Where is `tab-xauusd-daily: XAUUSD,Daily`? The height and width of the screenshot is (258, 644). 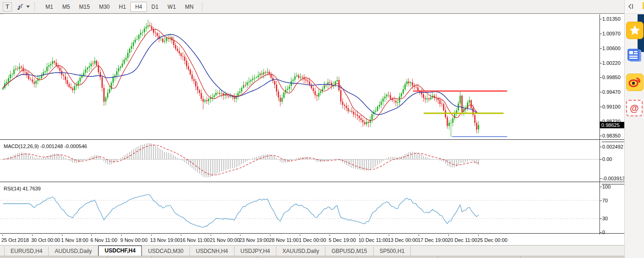 tab-xauusd-daily: XAUUSD,Daily is located at coordinates (301, 251).